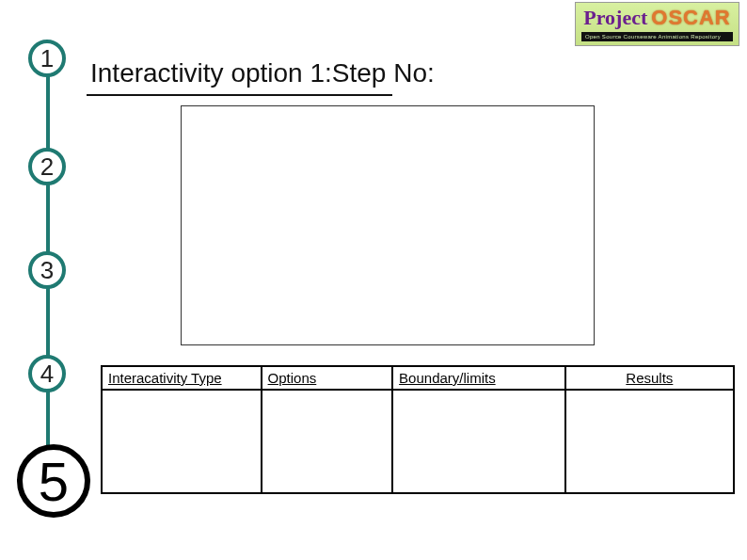 This screenshot has width=747, height=560. I want to click on col-interactivity-type: Interacativity Type, so click(182, 378).